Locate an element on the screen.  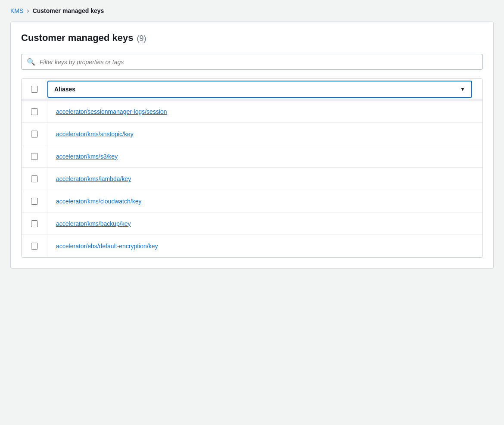
breadcrumb: KMS › Customer managed keys is located at coordinates (252, 11).